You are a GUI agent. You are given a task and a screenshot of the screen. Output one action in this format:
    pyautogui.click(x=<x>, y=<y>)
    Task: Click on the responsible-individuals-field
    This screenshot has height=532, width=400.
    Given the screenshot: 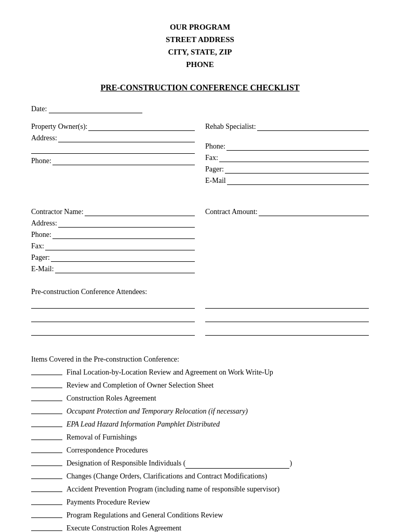 What is the action you would take?
    pyautogui.click(x=237, y=465)
    